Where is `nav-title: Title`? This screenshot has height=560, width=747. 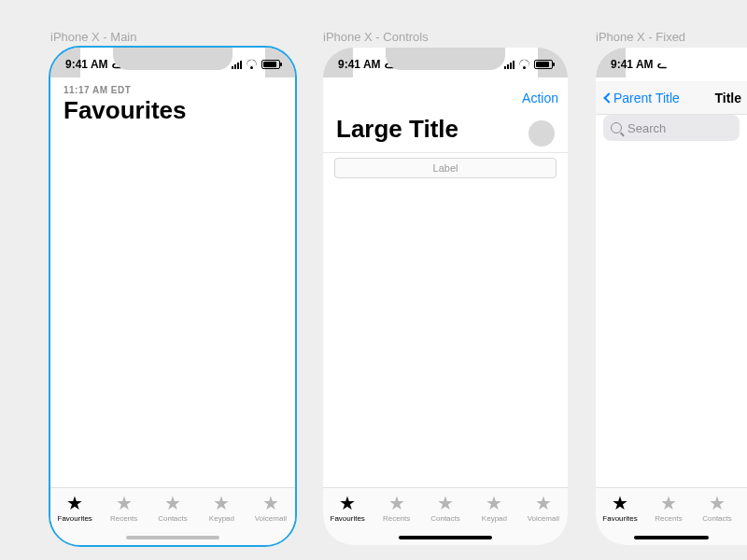 nav-title: Title is located at coordinates (728, 98).